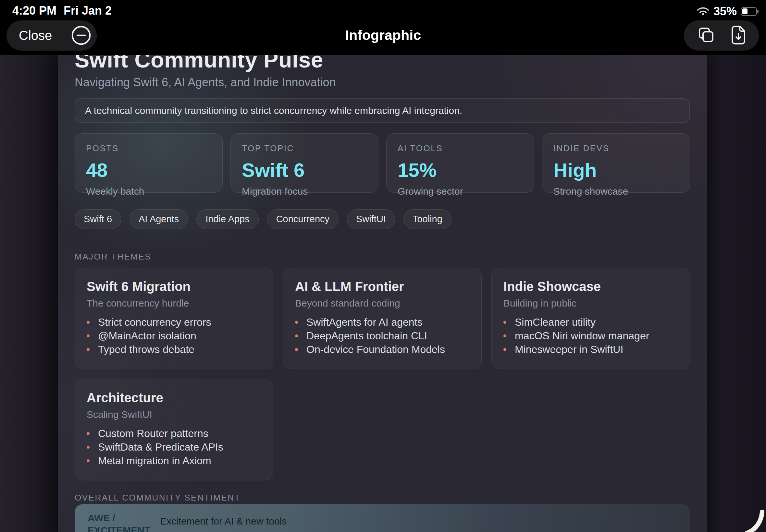 The image size is (766, 532). What do you see at coordinates (738, 36) in the screenshot?
I see `export-download-button` at bounding box center [738, 36].